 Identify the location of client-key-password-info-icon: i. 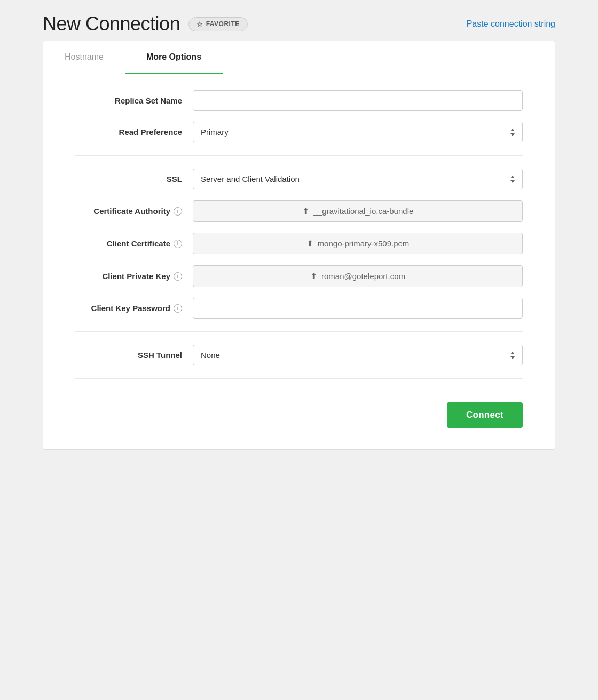
(178, 308).